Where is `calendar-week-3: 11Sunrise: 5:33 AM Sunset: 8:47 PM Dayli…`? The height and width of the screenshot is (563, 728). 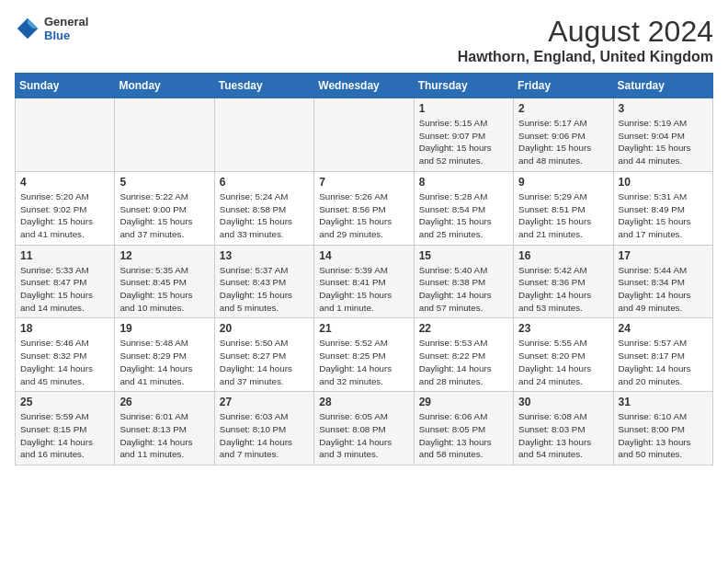 calendar-week-3: 11Sunrise: 5:33 AM Sunset: 8:47 PM Dayli… is located at coordinates (364, 282).